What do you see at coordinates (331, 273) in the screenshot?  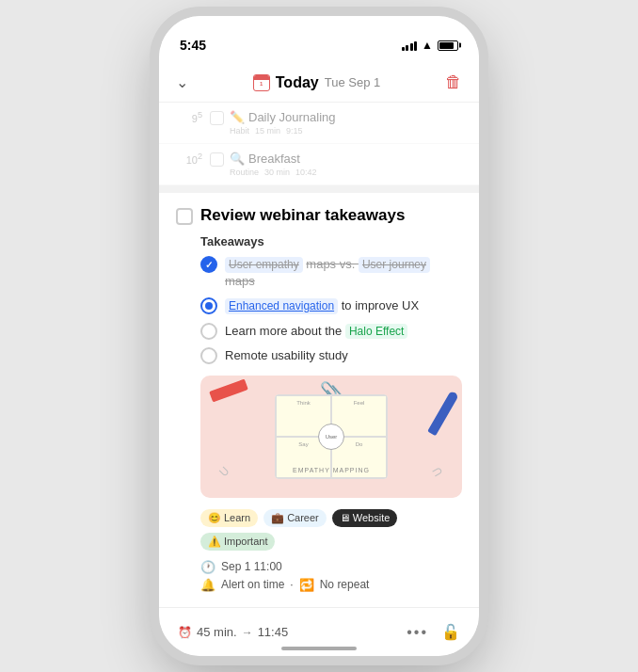 I see `subtask-item: User empathy maps vs. User journey maps` at bounding box center [331, 273].